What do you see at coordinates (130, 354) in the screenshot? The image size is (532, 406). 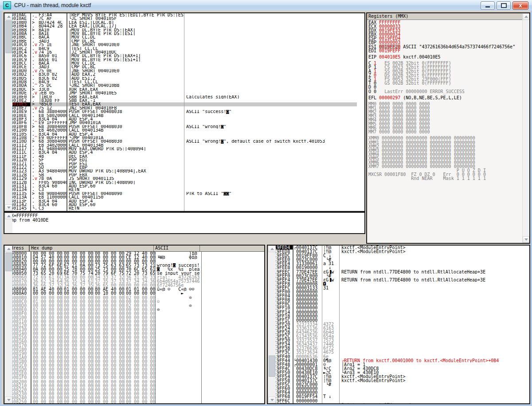 I see `hex-dump-row: 0040819000 00 00 0000 00 00 0000 00 00 0…` at bounding box center [130, 354].